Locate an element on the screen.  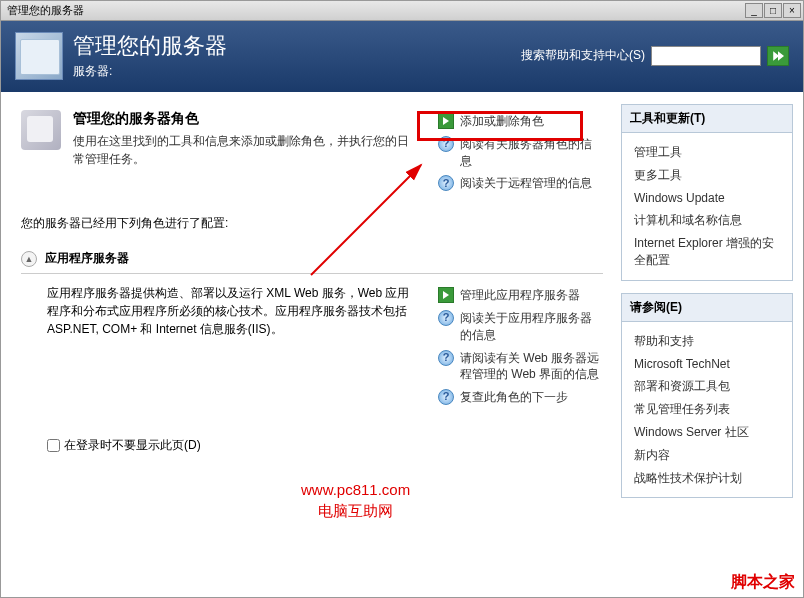
read-web-link: 请阅读有关 Web 服务器远程管理的 Web 界面的信息 is located at coordinates (532, 367).